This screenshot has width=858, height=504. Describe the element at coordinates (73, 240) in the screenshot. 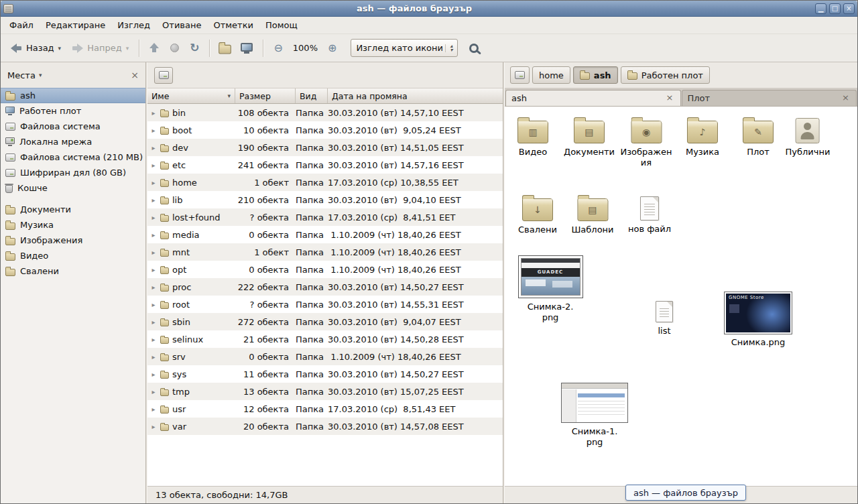

I see `sidebar-item: Изображения` at that location.